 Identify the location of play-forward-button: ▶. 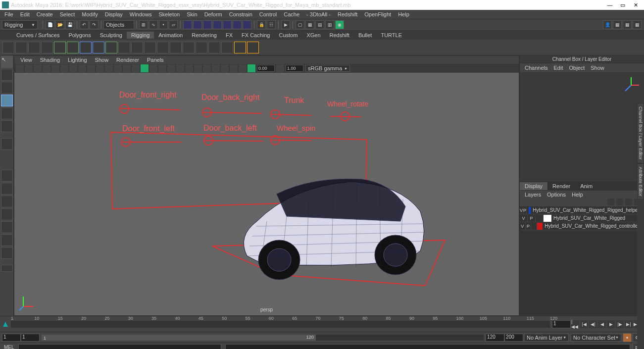
(611, 324).